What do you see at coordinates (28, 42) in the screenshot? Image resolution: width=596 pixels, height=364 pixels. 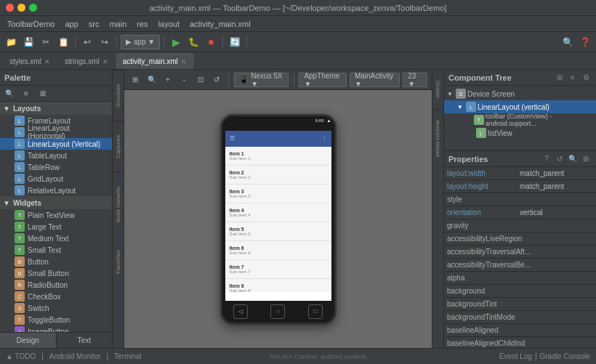 I see `toolbar-btn-2: 💾` at bounding box center [28, 42].